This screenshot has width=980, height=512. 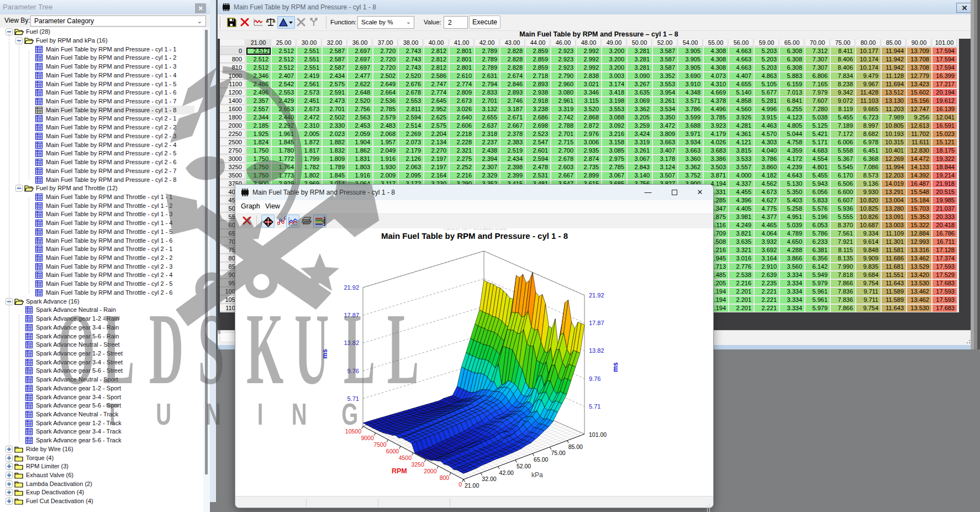 What do you see at coordinates (445, 478) in the screenshot?
I see `svg-text: 800` at bounding box center [445, 478].